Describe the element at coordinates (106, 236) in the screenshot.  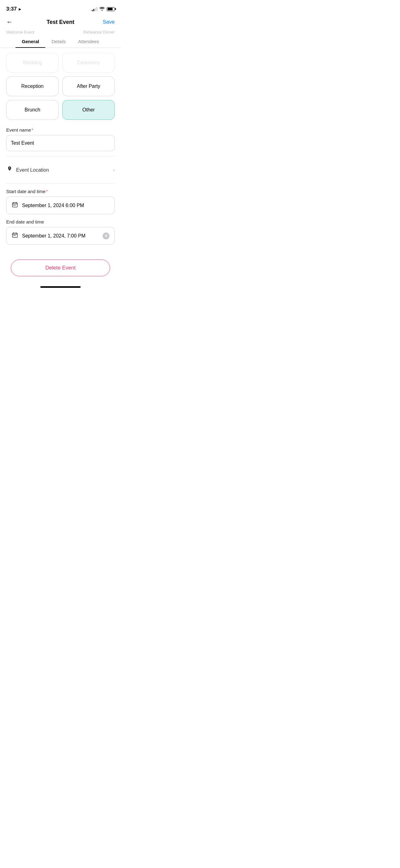
I see `end-datetime-clear-button: ✕` at that location.